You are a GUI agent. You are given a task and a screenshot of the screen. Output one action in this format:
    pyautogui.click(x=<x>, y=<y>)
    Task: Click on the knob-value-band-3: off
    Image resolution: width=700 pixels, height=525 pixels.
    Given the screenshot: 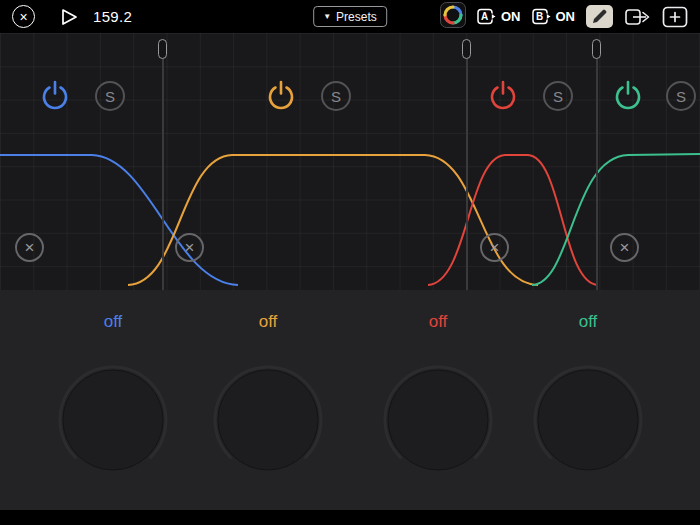 What is the action you would take?
    pyautogui.click(x=438, y=322)
    